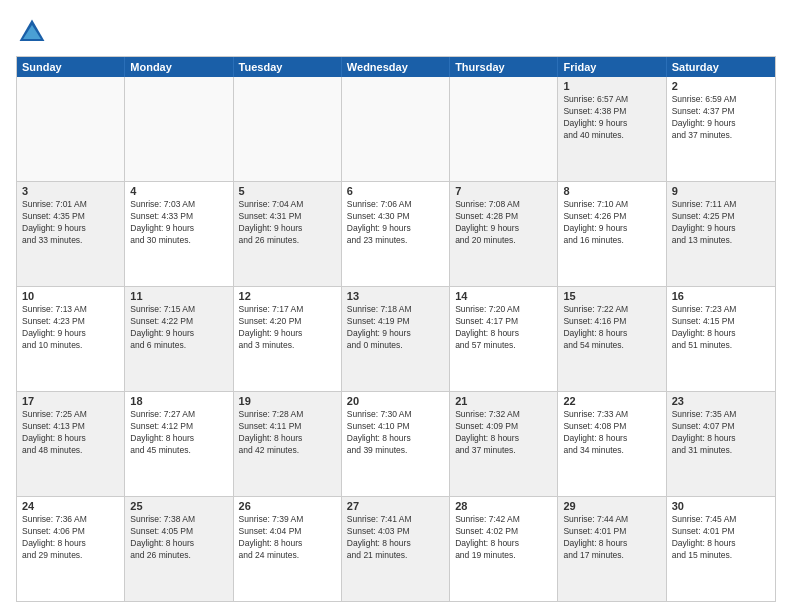 Image resolution: width=792 pixels, height=612 pixels. Describe the element at coordinates (612, 191) in the screenshot. I see `day-number: 8` at that location.